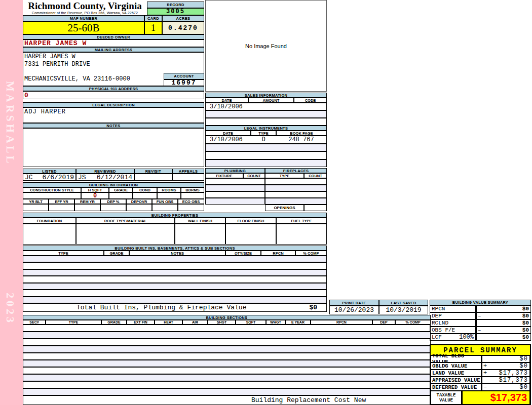  Describe the element at coordinates (135, 308) in the screenshot. I see `built-ins-total-label: Total Built Ins, Plumbing & Fireplace Va…` at that location.